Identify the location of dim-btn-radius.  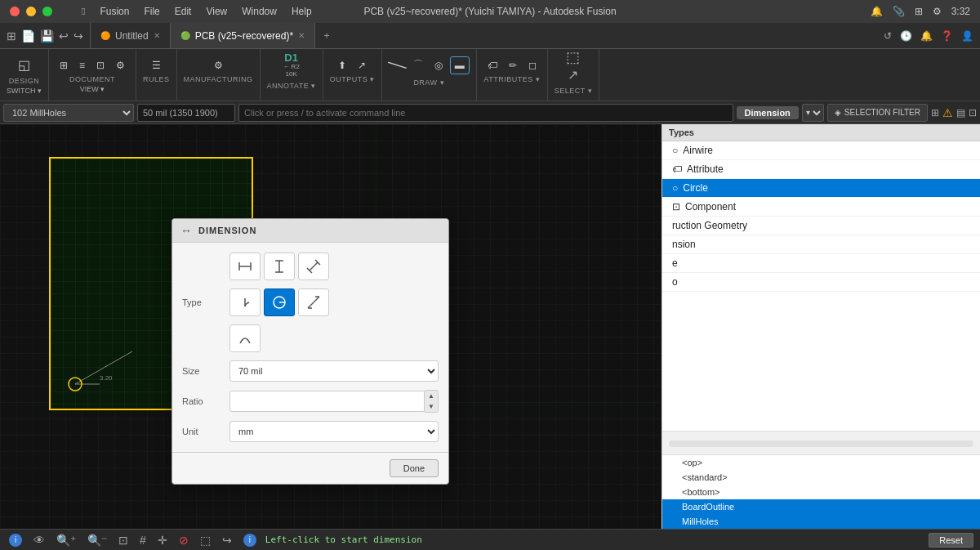
(279, 302).